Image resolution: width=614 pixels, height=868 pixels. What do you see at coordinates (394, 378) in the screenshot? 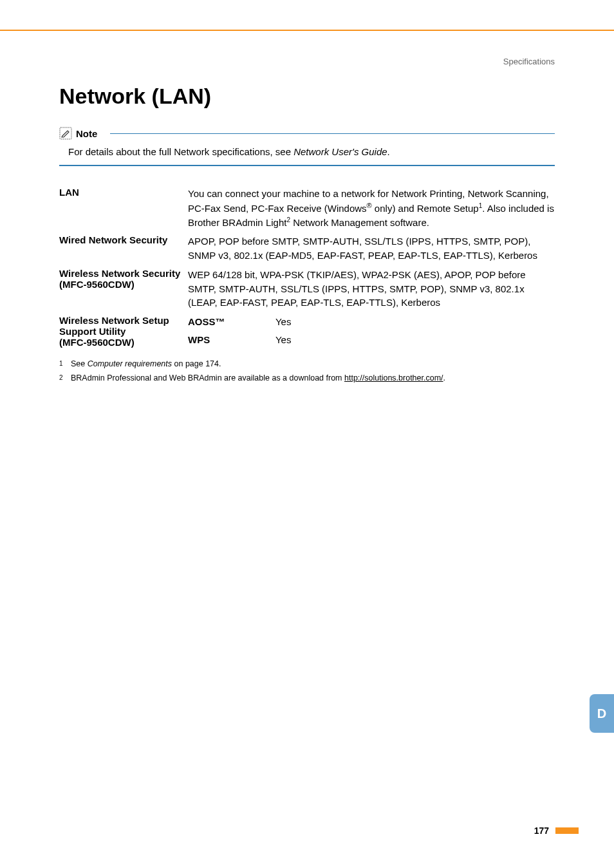
I see `footnote-2-link: http://solutions.brother.com/` at bounding box center [394, 378].